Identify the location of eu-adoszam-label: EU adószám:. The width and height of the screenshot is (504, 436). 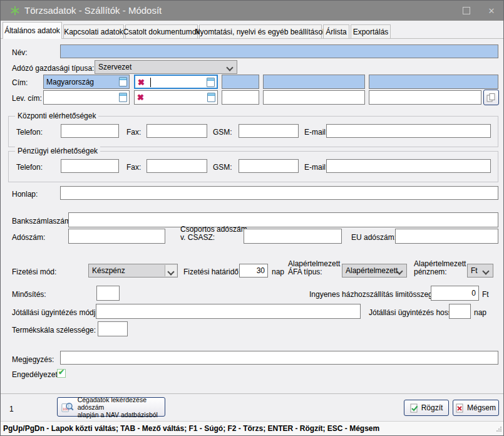
(374, 237).